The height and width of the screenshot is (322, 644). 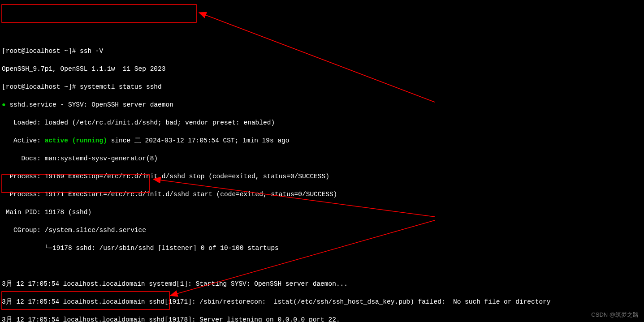 I want to click on blank-line, so click(x=322, y=266).